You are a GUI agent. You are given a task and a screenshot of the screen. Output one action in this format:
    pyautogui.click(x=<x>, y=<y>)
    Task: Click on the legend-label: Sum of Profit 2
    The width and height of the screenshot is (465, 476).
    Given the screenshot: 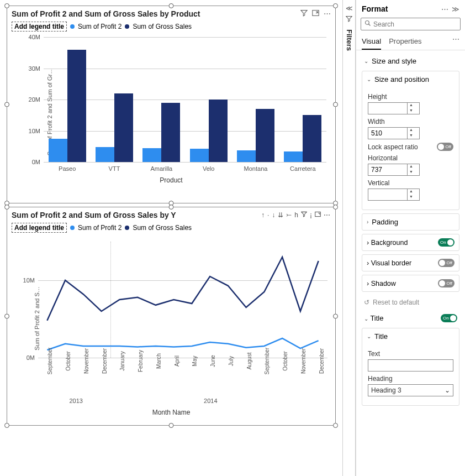 What is the action you would take?
    pyautogui.click(x=99, y=228)
    